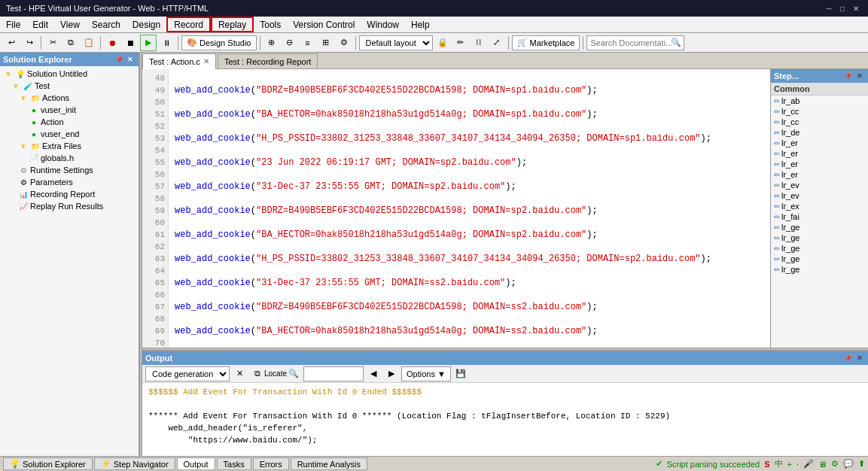  What do you see at coordinates (396, 43) in the screenshot?
I see `layout-dropdown: Default layout` at bounding box center [396, 43].